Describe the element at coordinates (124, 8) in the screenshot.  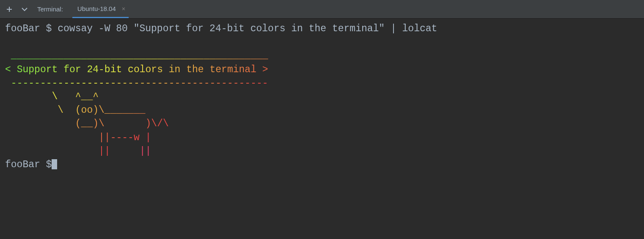
I see `close-icon: ✕` at that location.